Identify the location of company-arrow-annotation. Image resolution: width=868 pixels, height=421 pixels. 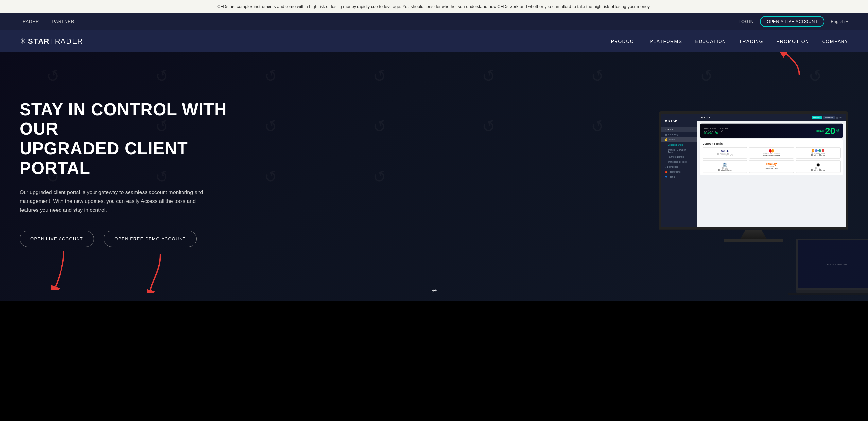
(786, 66).